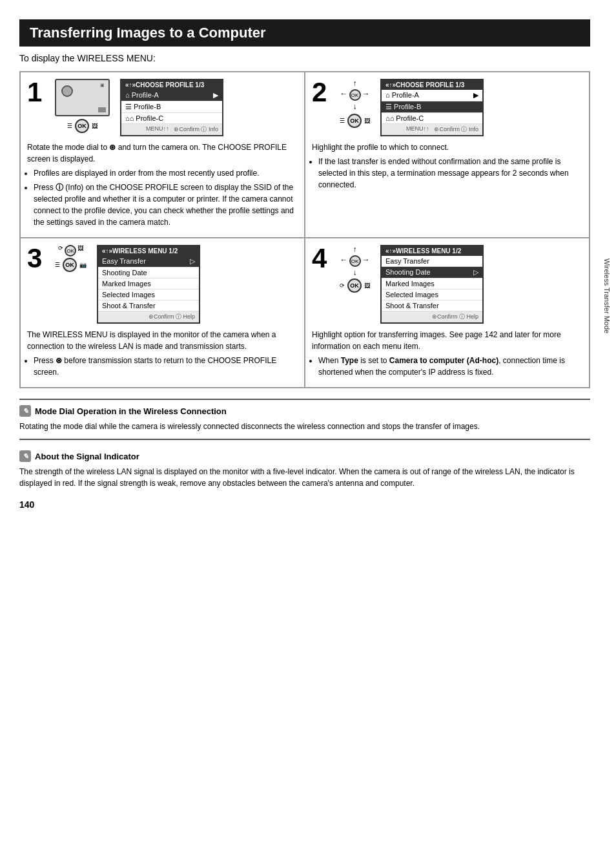 The height and width of the screenshot is (849, 616). What do you see at coordinates (323, 107) in the screenshot?
I see `step-2-number: 2` at bounding box center [323, 107].